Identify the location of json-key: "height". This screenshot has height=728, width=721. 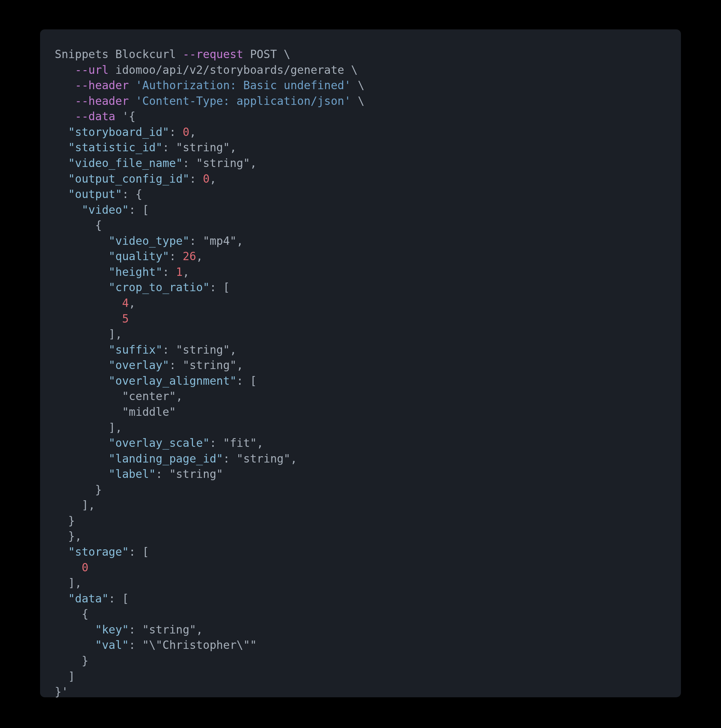
(136, 272).